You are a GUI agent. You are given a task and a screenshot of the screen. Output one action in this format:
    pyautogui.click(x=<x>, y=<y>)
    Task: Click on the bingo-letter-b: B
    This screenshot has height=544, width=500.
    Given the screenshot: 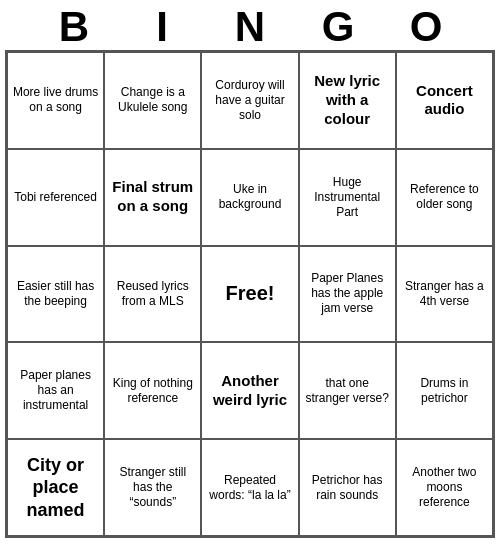 What is the action you would take?
    pyautogui.click(x=74, y=27)
    